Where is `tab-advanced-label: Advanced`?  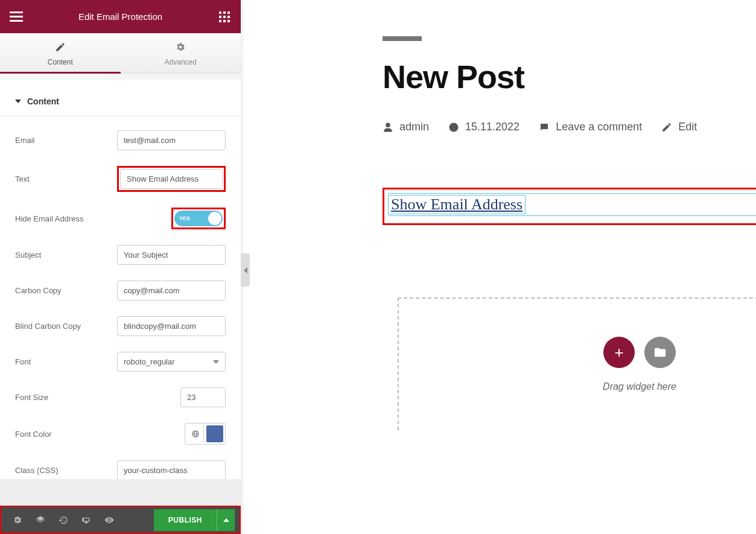 tab-advanced-label: Advanced is located at coordinates (181, 62).